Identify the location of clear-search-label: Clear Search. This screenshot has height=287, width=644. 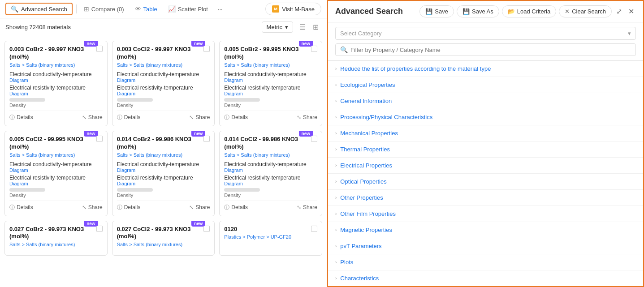
(589, 12).